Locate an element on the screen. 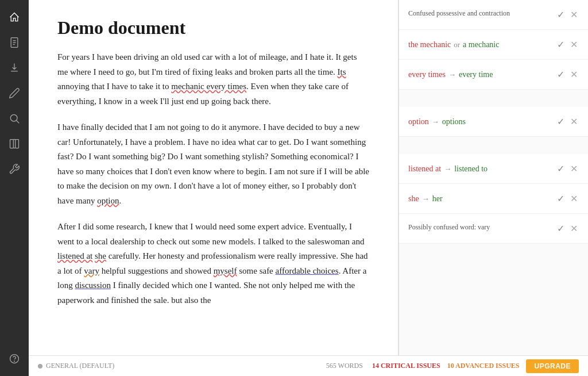  suggestion-correction: every times → every time is located at coordinates (480, 75).